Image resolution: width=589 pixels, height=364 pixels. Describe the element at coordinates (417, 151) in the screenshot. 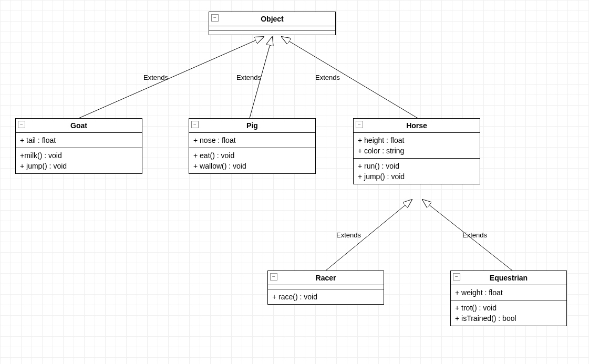

I see `attribute: + color : string` at that location.